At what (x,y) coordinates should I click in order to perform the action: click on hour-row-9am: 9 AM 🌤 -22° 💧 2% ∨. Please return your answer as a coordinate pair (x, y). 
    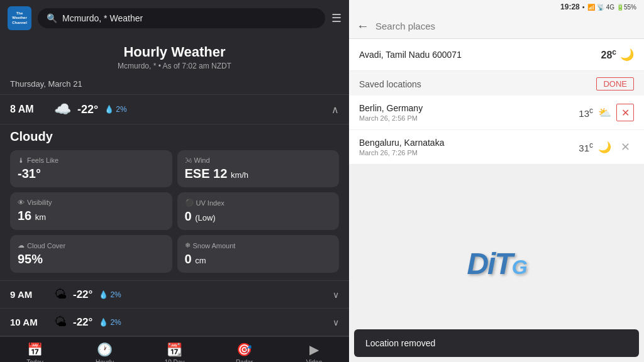
    Looking at the image, I should click on (175, 295).